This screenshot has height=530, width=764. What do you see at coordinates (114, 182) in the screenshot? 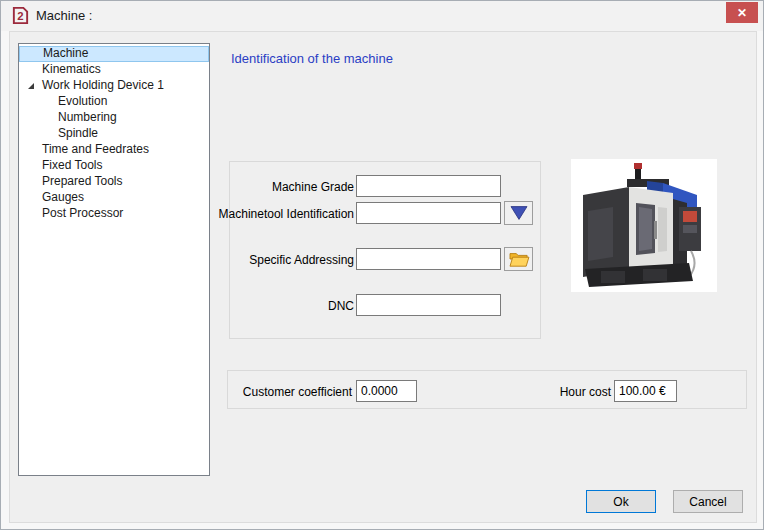
I see `sidebar-item-prepared-tools: Prepared Tools` at bounding box center [114, 182].